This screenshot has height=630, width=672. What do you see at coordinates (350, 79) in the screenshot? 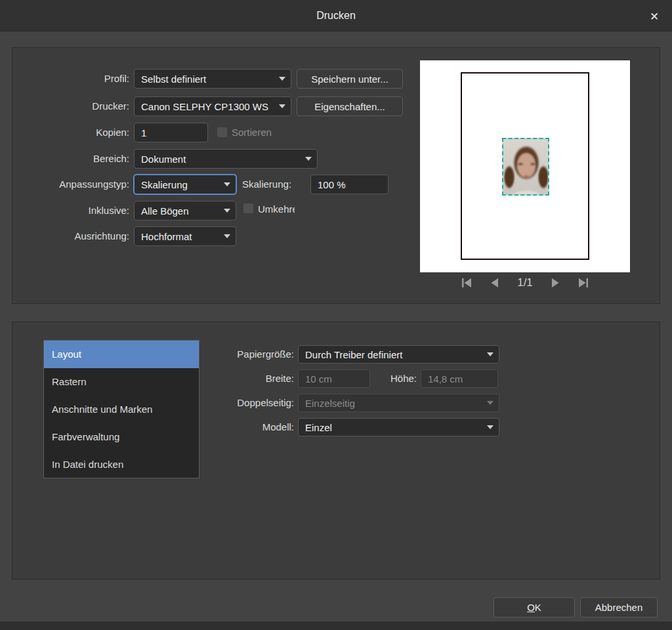
I see `save-profile-button: Speichern unter...` at bounding box center [350, 79].